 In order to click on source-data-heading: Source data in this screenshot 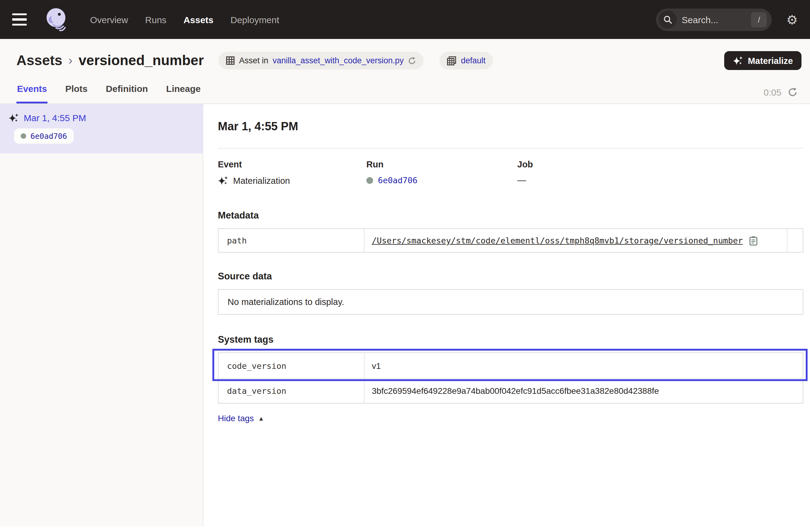, I will do `click(511, 276)`.